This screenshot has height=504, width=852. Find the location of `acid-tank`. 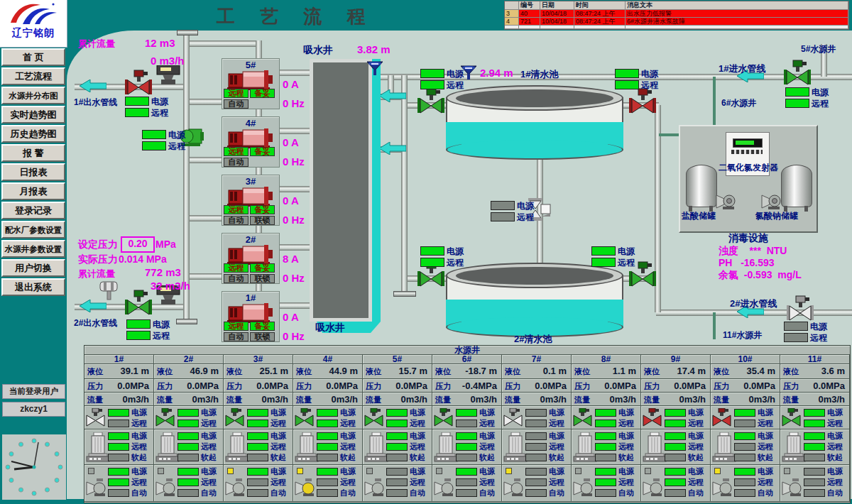

acid-tank is located at coordinates (701, 186).